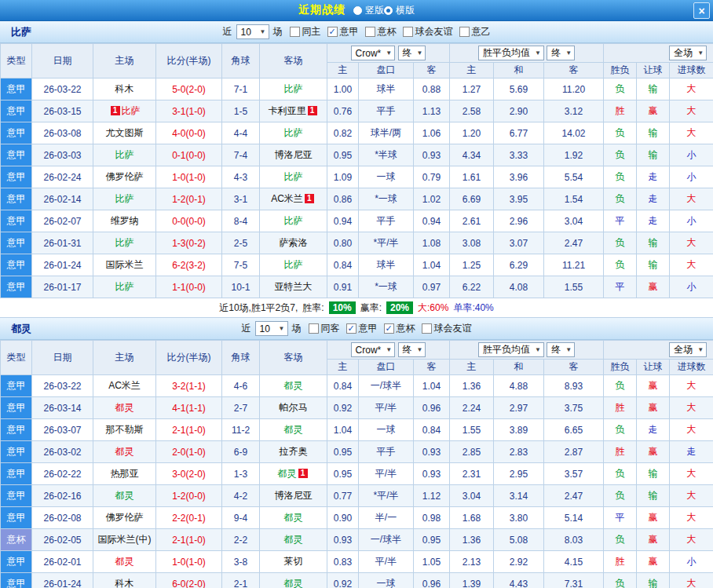 This screenshot has width=713, height=588. What do you see at coordinates (189, 155) in the screenshot?
I see `score-cell: 0-1(0-0)` at bounding box center [189, 155].